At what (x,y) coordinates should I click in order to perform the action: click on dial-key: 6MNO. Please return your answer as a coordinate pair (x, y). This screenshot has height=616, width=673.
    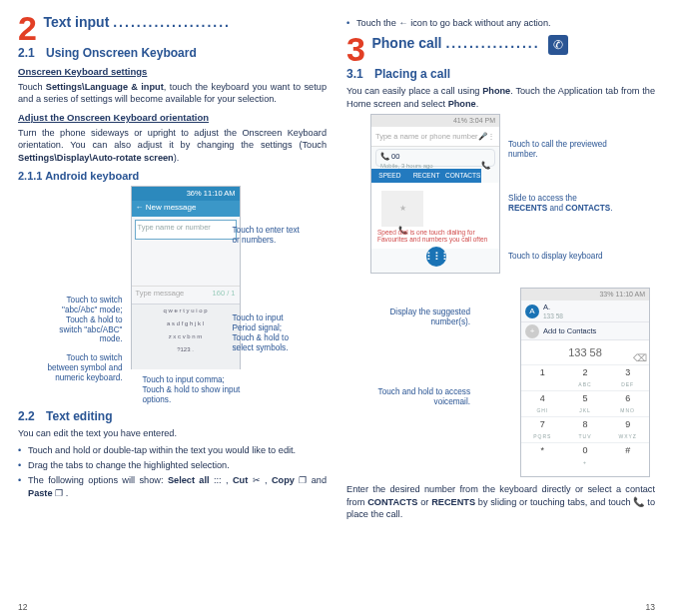
    Looking at the image, I should click on (627, 403).